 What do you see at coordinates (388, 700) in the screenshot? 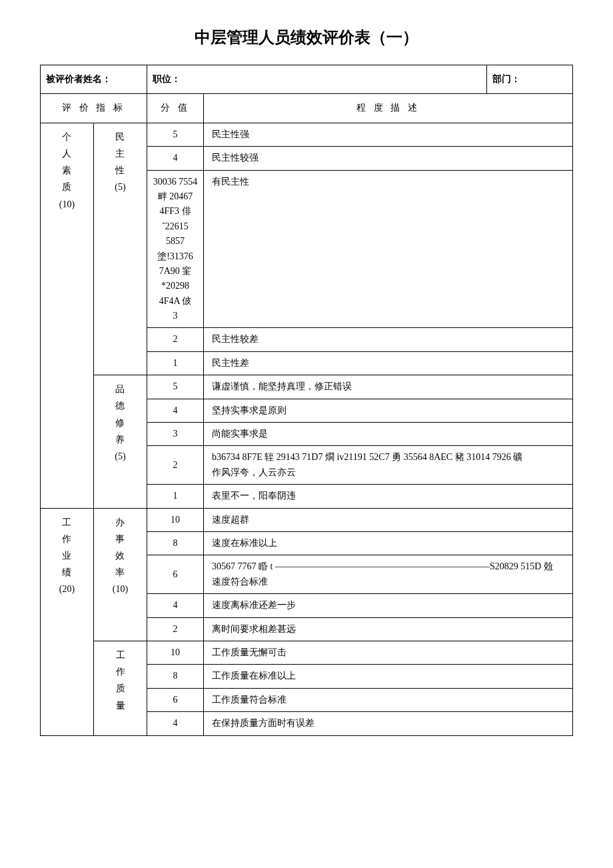
I see `description-cell: 工作质量符合标准` at bounding box center [388, 700].